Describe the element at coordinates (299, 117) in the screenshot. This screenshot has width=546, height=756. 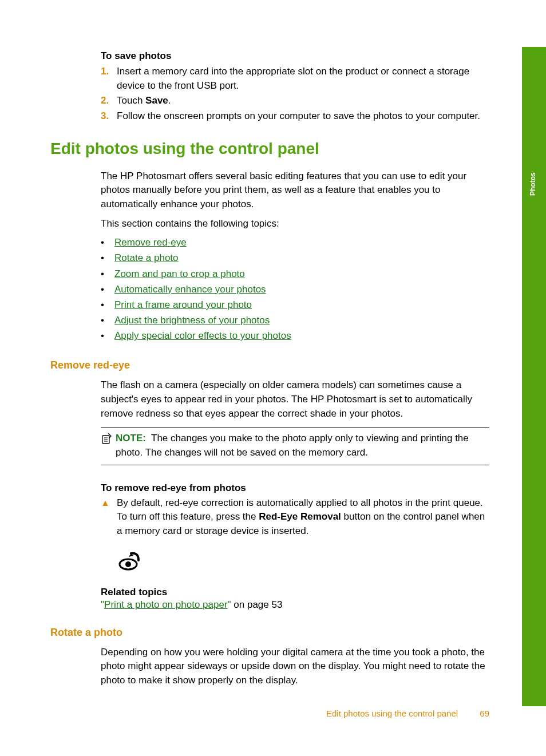
I see `list-text: Follow the onscreen prompts on your comp…` at that location.